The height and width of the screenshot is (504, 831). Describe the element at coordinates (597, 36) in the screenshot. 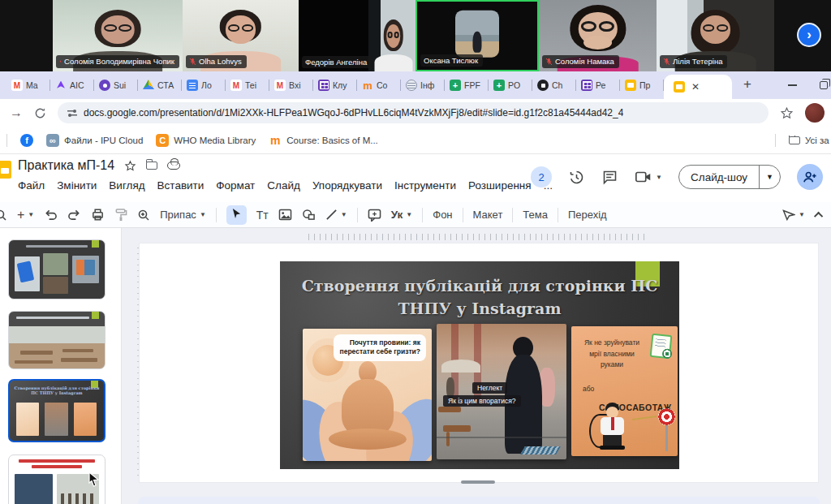

I see `participant-tile: Соломія Намака` at that location.